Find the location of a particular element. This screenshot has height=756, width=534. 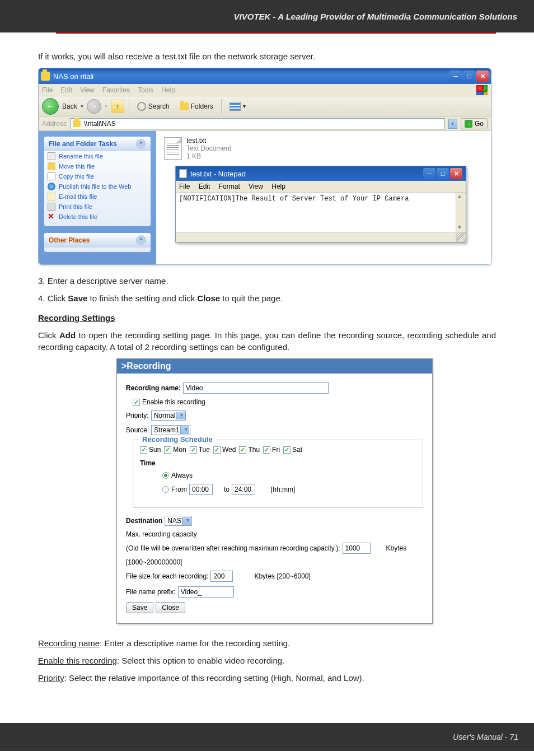

priority-label: Priority: is located at coordinates (138, 416).